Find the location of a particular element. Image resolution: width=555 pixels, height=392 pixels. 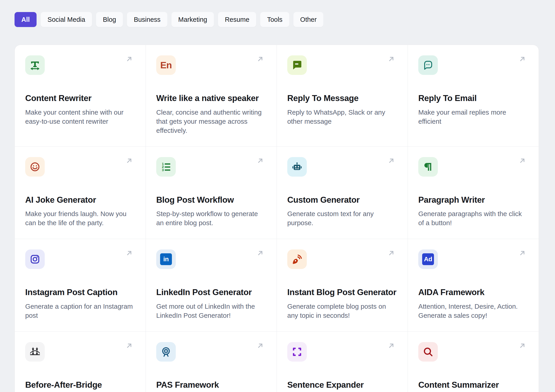

linkedin-icon: in is located at coordinates (166, 259).